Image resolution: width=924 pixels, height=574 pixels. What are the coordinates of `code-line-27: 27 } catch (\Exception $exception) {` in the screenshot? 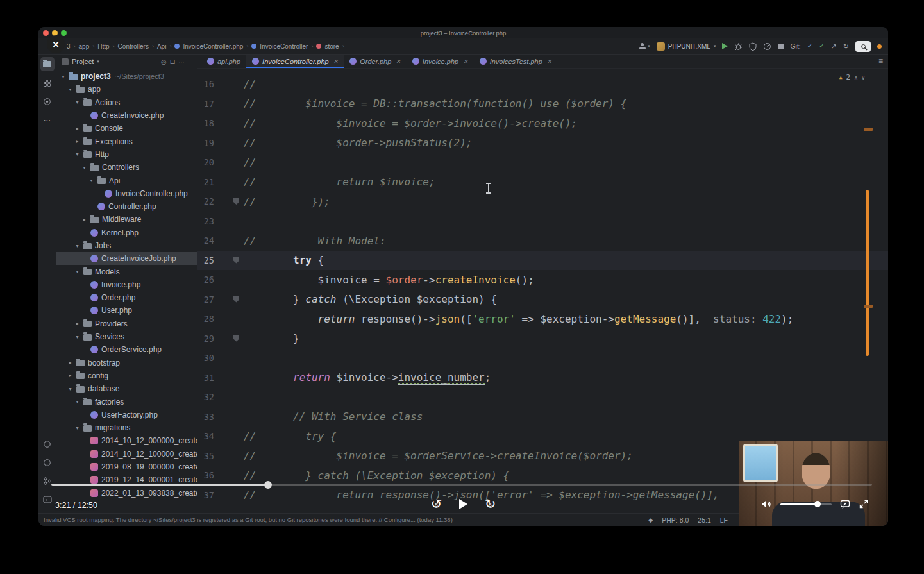 It's located at (542, 300).